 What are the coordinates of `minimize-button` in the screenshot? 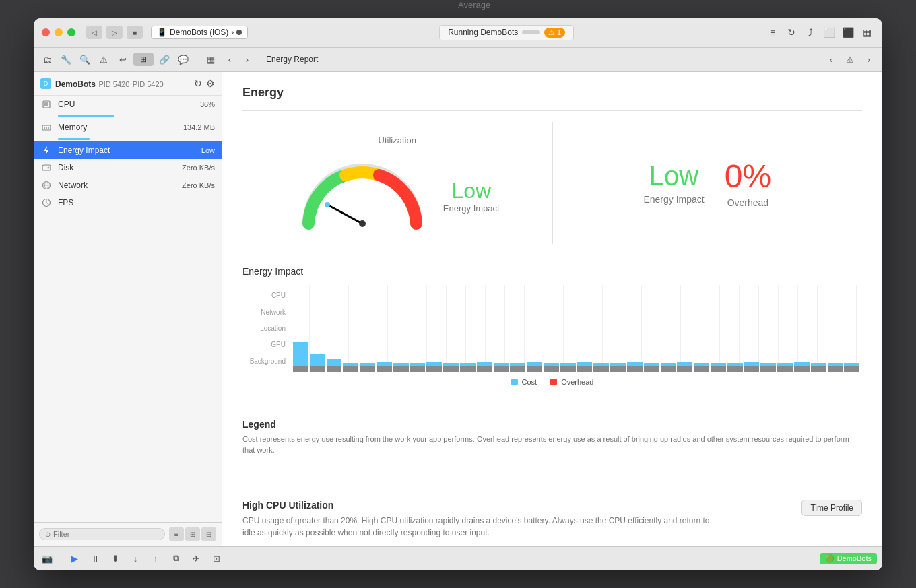 It's located at (59, 32).